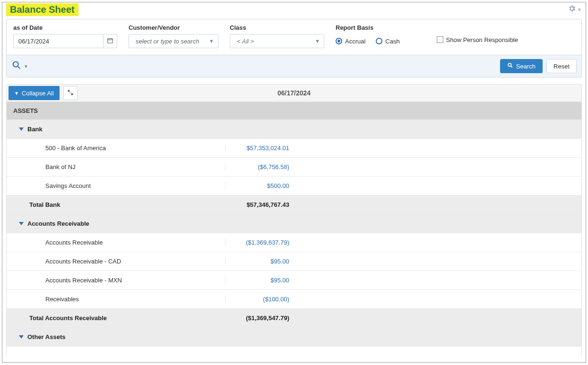  What do you see at coordinates (62, 299) in the screenshot?
I see `account-label: Receivables` at bounding box center [62, 299].